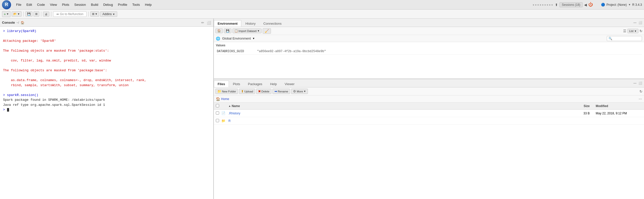 This screenshot has width=644, height=199. Describe the element at coordinates (209, 23) in the screenshot. I see `console-maximize-icon: ⬜` at that location.